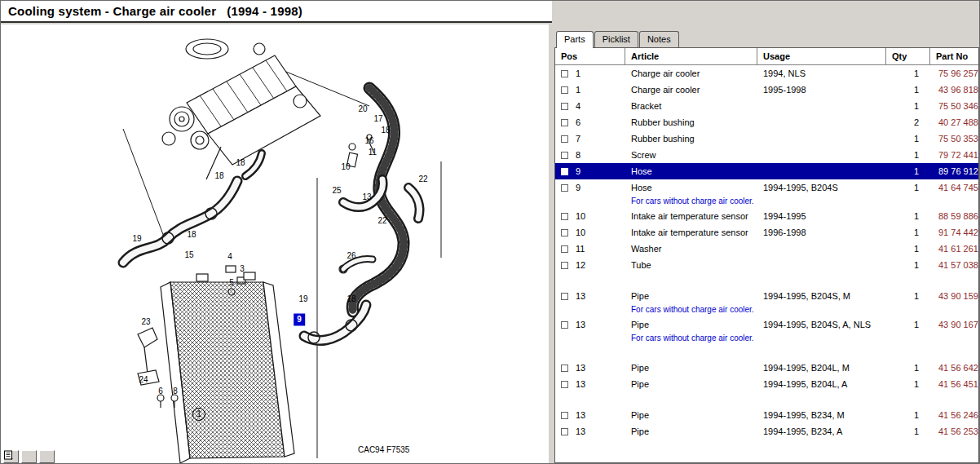  Describe the element at coordinates (766, 232) in the screenshot. I see `table-row: 10Intake air temperature sensor1996-1998…` at that location.